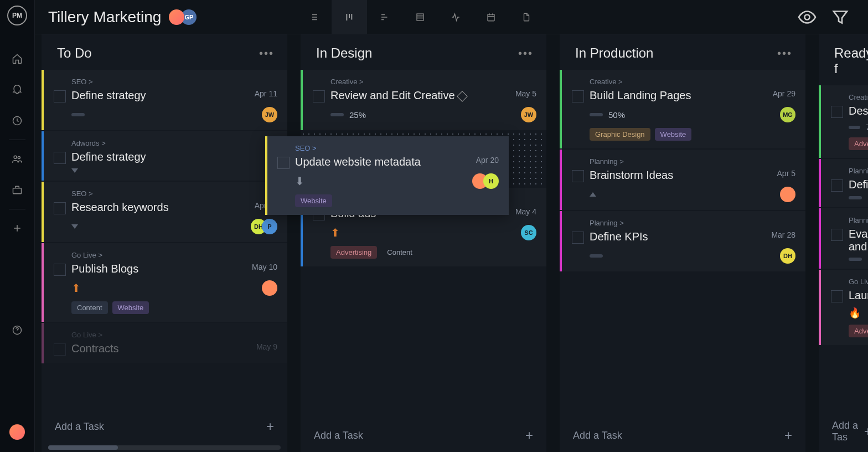 Image resolution: width=868 pixels, height=452 pixels. Describe the element at coordinates (184, 17) in the screenshot. I see `project-members: GP` at that location.